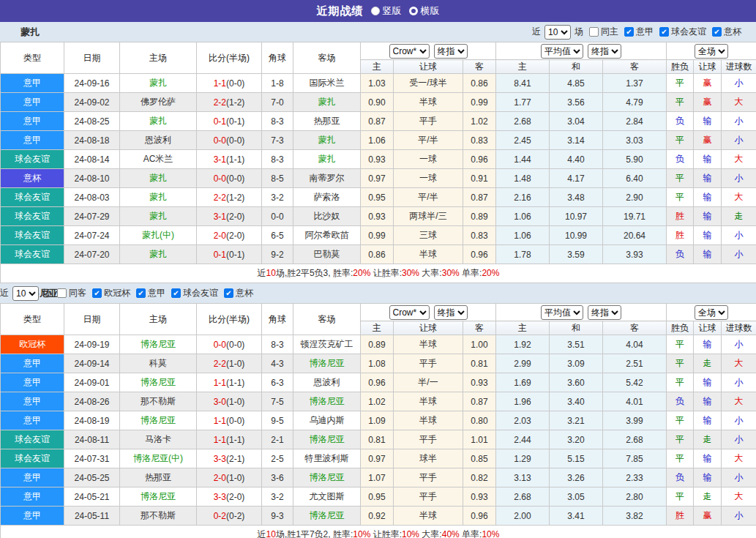 The height and width of the screenshot is (538, 756). What do you see at coordinates (378, 516) in the screenshot?
I see `match-row: 意甲24-05-11那不勒斯0-2(0-2)9-3博洛尼亚0.92半球0.962…` at bounding box center [378, 516].